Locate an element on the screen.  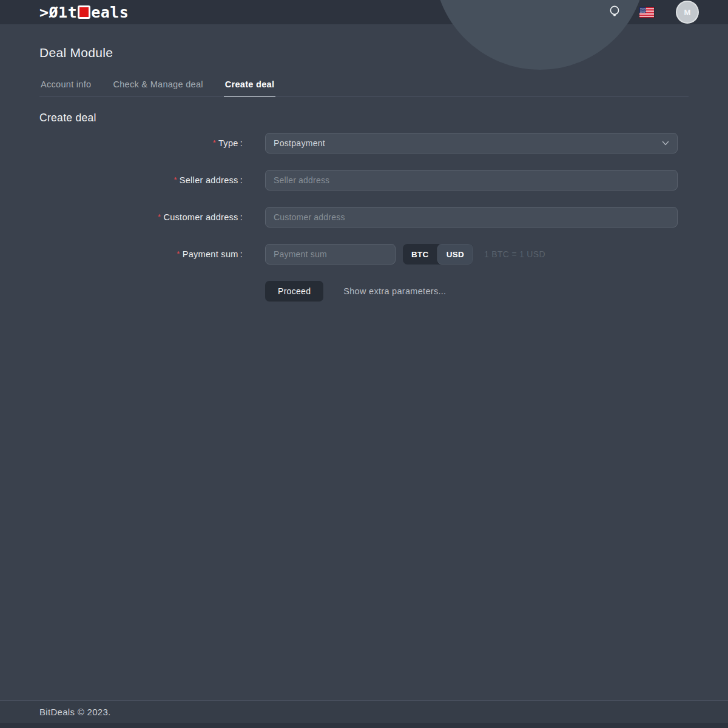
currency-option-btc: BTC is located at coordinates (420, 254).